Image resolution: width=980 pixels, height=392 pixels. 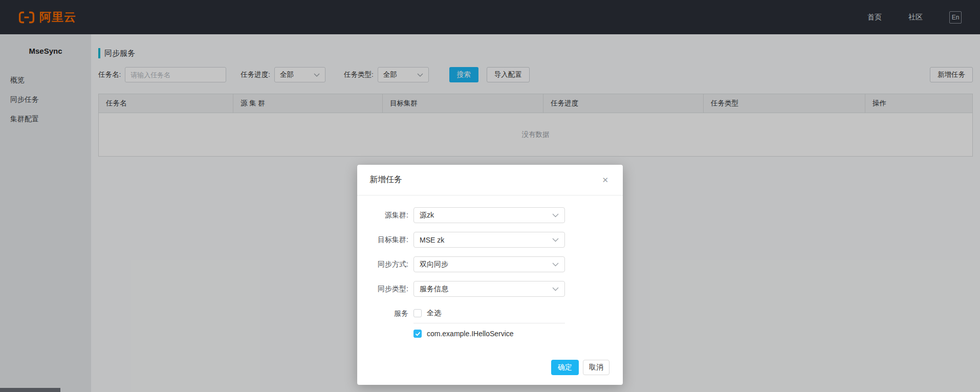 What do you see at coordinates (489, 289) in the screenshot?
I see `sync-type-select: 服务信息` at bounding box center [489, 289].